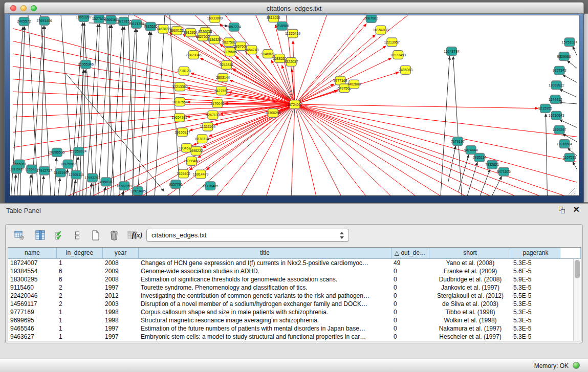 This screenshot has width=588, height=372. I want to click on graph-node: 2718120, so click(184, 71).